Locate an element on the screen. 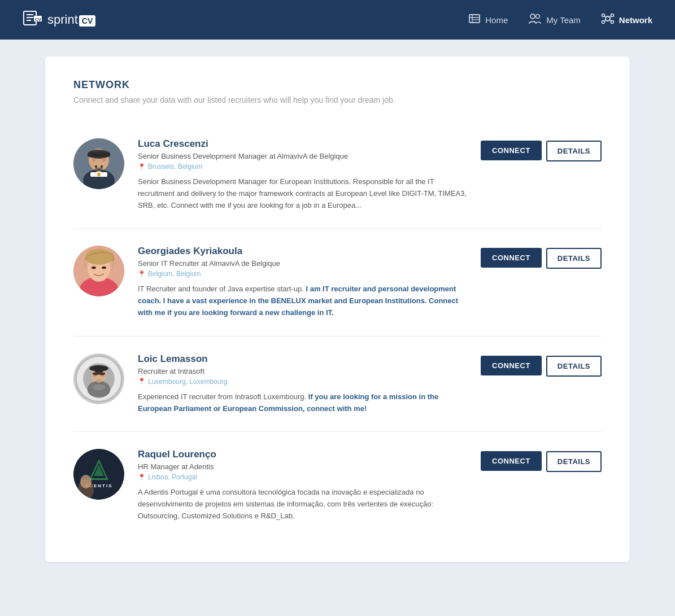 The image size is (675, 616). team-icon is located at coordinates (535, 20).